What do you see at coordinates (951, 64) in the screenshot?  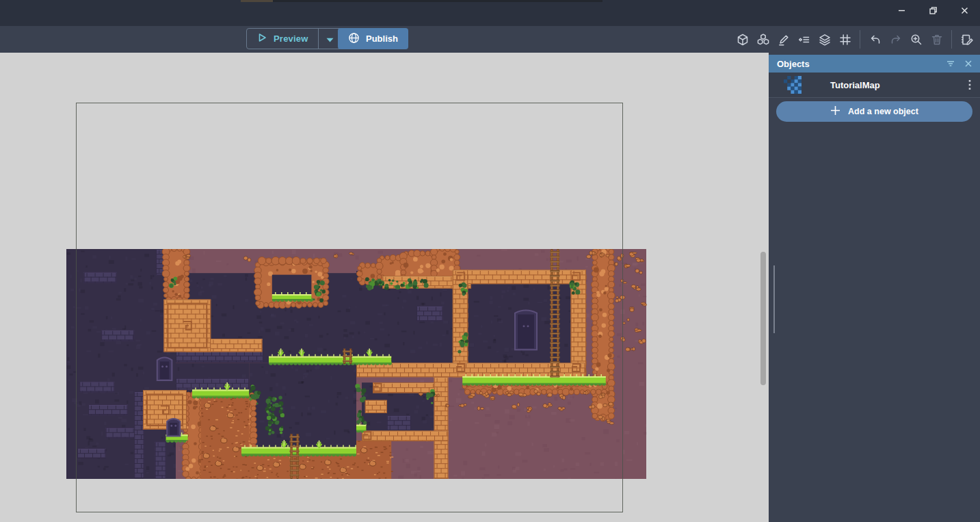 I see `filter-icon` at bounding box center [951, 64].